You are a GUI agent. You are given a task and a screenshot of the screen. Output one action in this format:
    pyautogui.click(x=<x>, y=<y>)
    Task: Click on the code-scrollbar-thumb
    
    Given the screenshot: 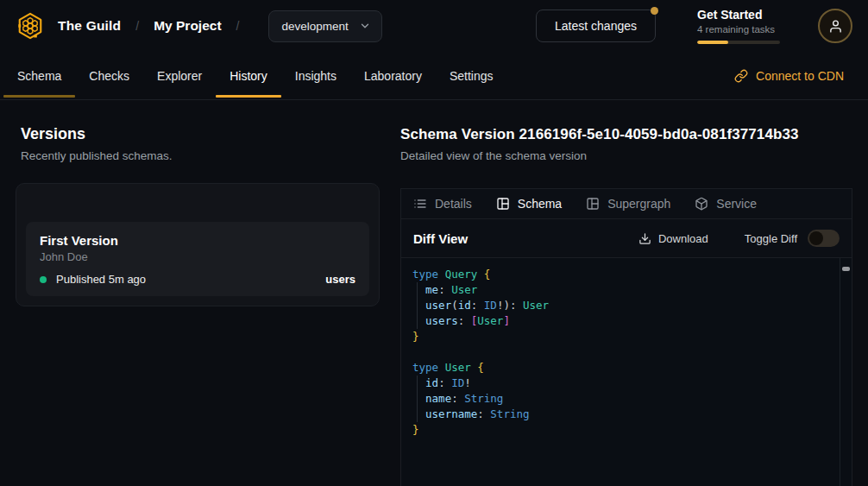 What is the action you would take?
    pyautogui.click(x=846, y=269)
    